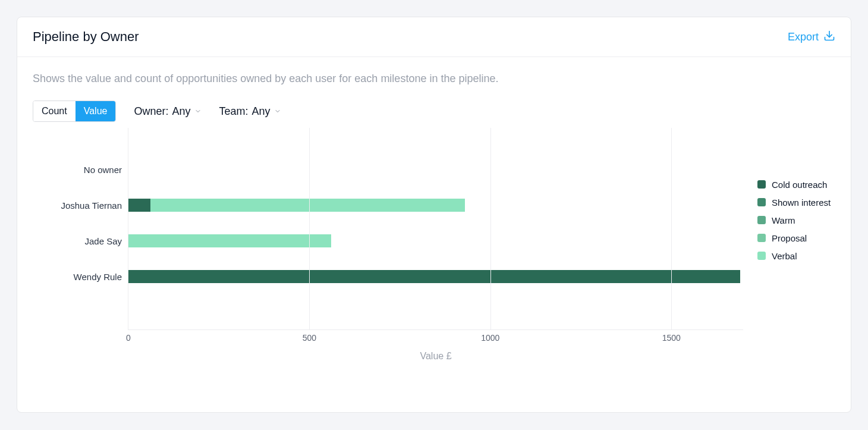 The image size is (868, 430). Describe the element at coordinates (434, 79) in the screenshot. I see `report-description: Shows the value and count of opportuniti…` at that location.